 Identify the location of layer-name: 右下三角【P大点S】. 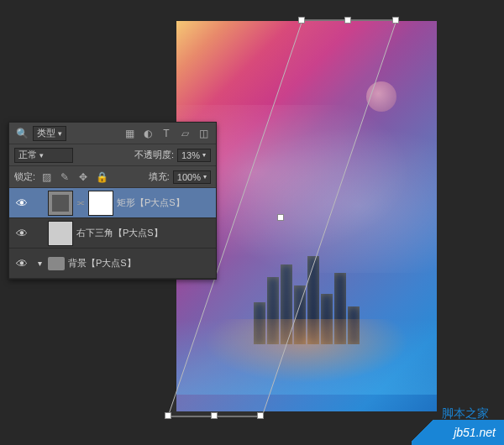
(119, 233).